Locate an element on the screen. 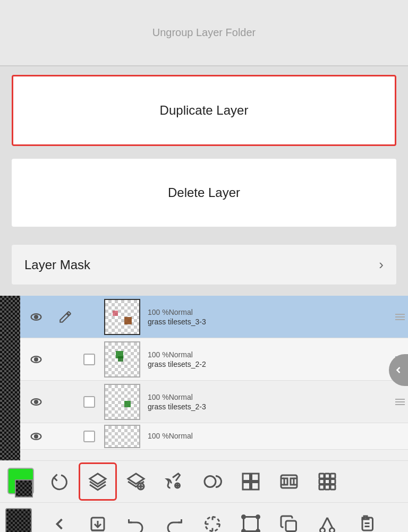 This screenshot has height=532, width=408. chevron-right-icon: › is located at coordinates (381, 264).